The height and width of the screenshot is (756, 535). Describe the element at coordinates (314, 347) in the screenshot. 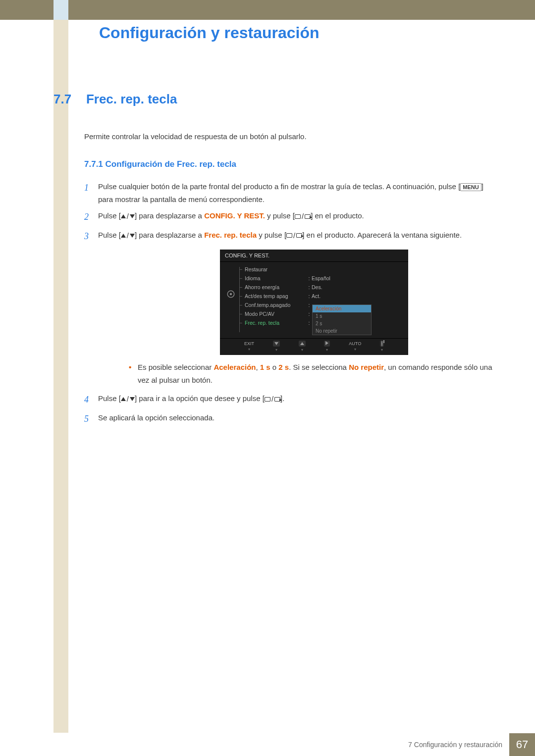

I see `osd-footer-buttons: EXIT▾ ▾ ▾ ▾ AUTO▾ ▾` at that location.